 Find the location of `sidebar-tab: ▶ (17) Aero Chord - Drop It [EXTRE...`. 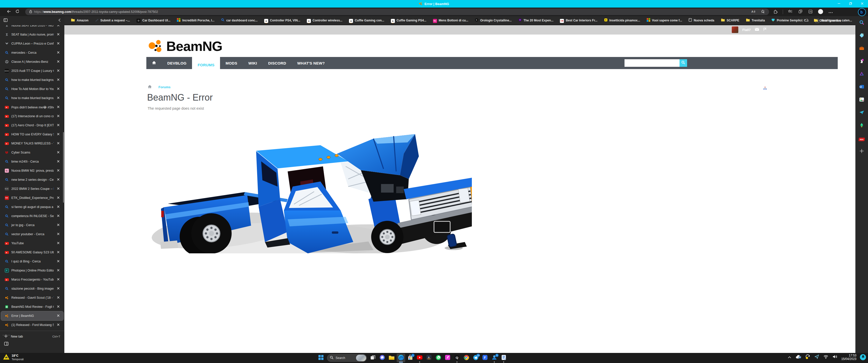

sidebar-tab: ▶ (17) Aero Chord - Drop It [EXTRE... is located at coordinates (32, 125).